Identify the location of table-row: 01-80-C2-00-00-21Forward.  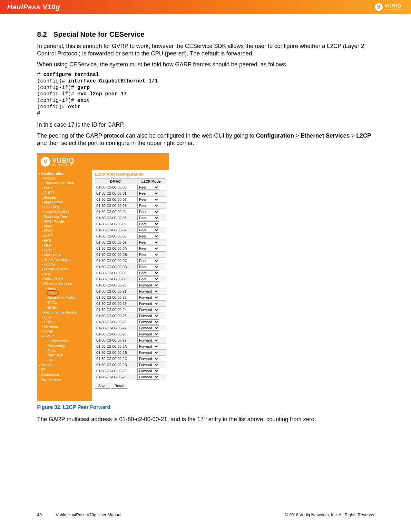
(131, 291).